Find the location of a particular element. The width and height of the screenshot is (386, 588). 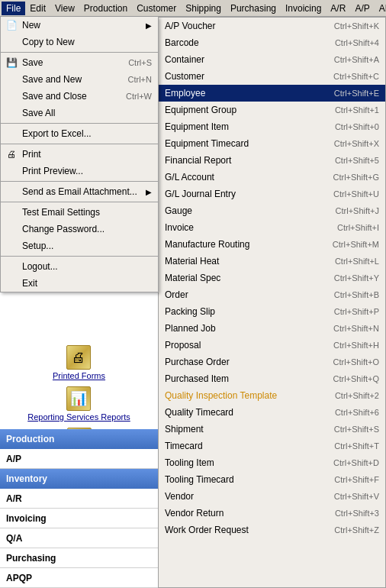

submenu-vendor-return: Vendor Return Ctrl+Shift+3 is located at coordinates (272, 513).